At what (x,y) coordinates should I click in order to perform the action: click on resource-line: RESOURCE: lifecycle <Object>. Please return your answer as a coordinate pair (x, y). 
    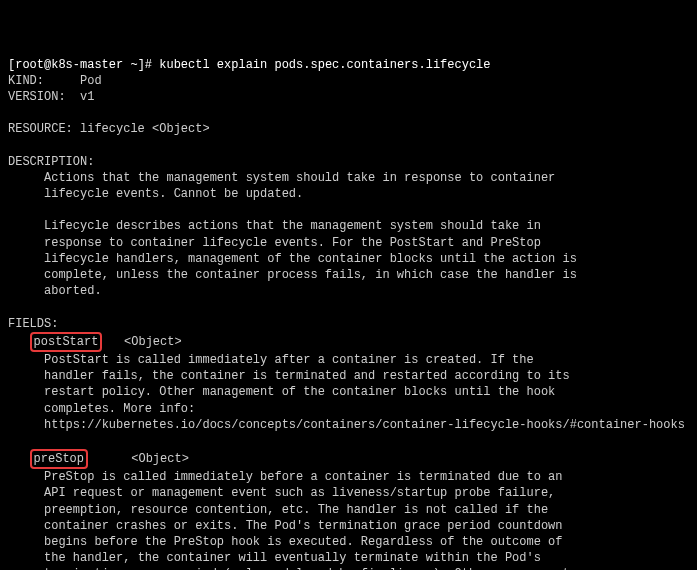
    Looking at the image, I should click on (109, 129).